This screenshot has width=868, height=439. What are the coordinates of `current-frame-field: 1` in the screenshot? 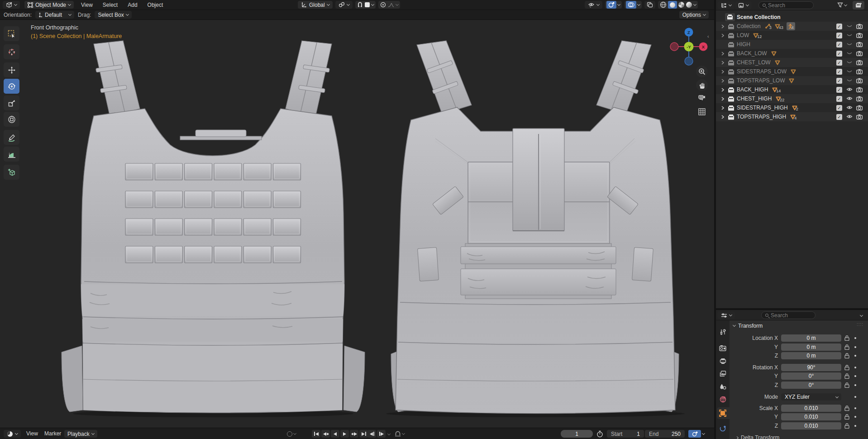 It's located at (577, 434).